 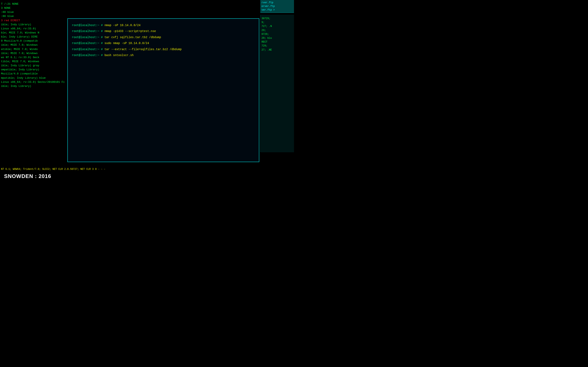 What do you see at coordinates (277, 2) in the screenshot?
I see `right-top-line: rver.ftp` at bounding box center [277, 2].